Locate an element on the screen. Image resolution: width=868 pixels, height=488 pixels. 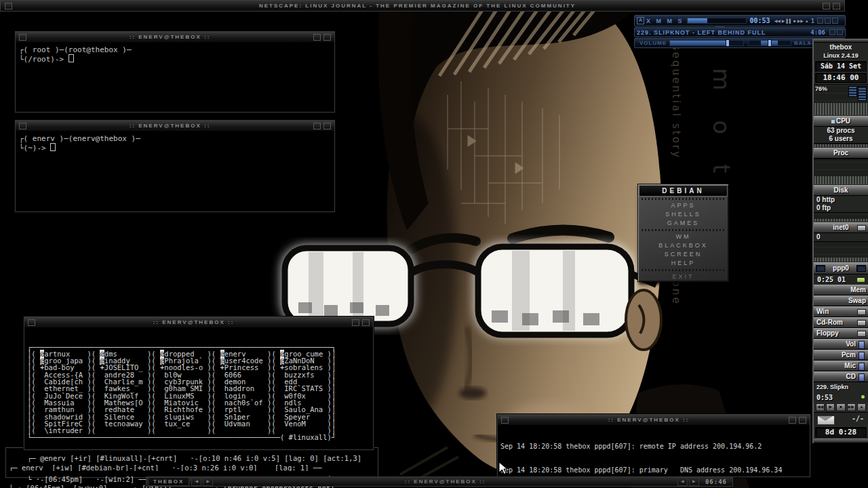
cpu-krell is located at coordinates (863, 94).